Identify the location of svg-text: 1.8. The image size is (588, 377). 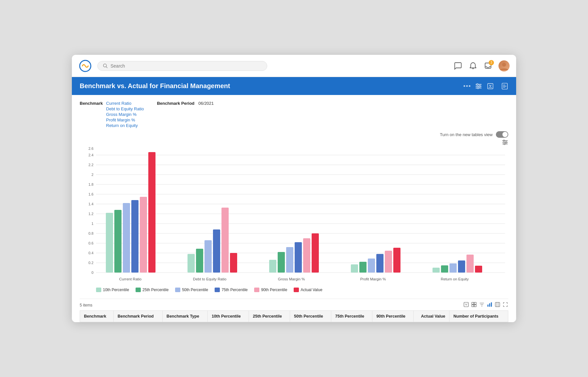
(91, 184).